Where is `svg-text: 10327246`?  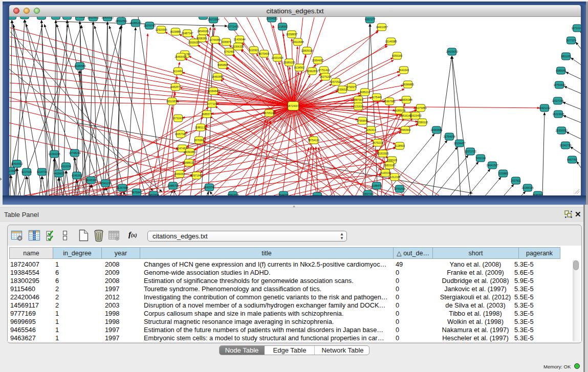 svg-text: 10327246 is located at coordinates (558, 101).